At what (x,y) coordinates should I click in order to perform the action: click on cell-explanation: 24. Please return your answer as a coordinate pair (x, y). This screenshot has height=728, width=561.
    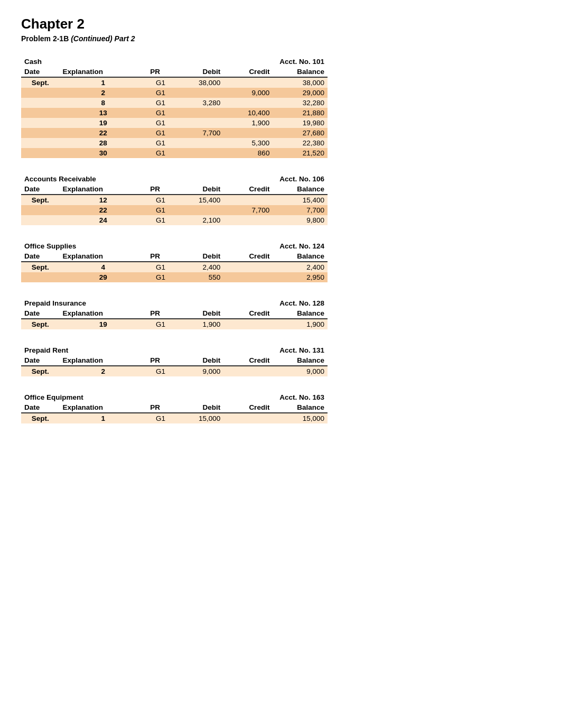
    Looking at the image, I should click on (104, 220).